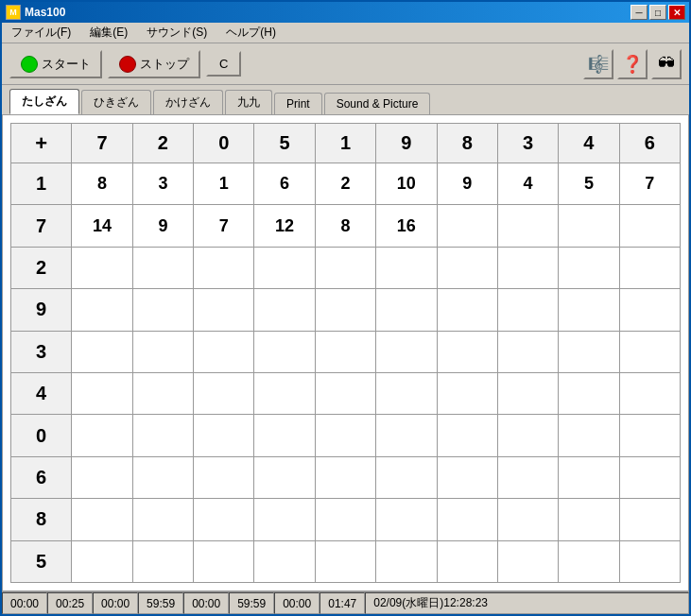 The height and width of the screenshot is (616, 691). Describe the element at coordinates (102, 184) in the screenshot. I see `cell-0-0: 8` at that location.